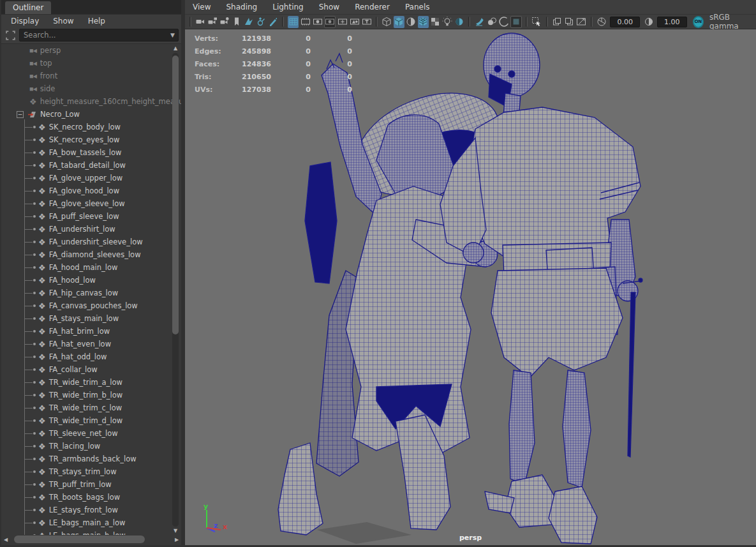  Describe the element at coordinates (91, 229) in the screenshot. I see `outliner-item-FA_undershirt_low: ❖FA_undershirt_low` at that location.